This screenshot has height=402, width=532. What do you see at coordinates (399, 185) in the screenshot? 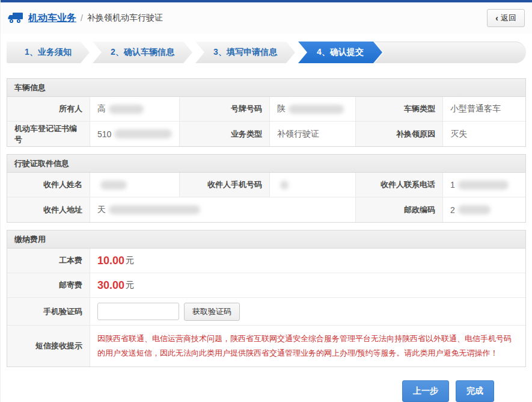
I see `field-label-recipient-tel: 收件人联系电话` at bounding box center [399, 185].